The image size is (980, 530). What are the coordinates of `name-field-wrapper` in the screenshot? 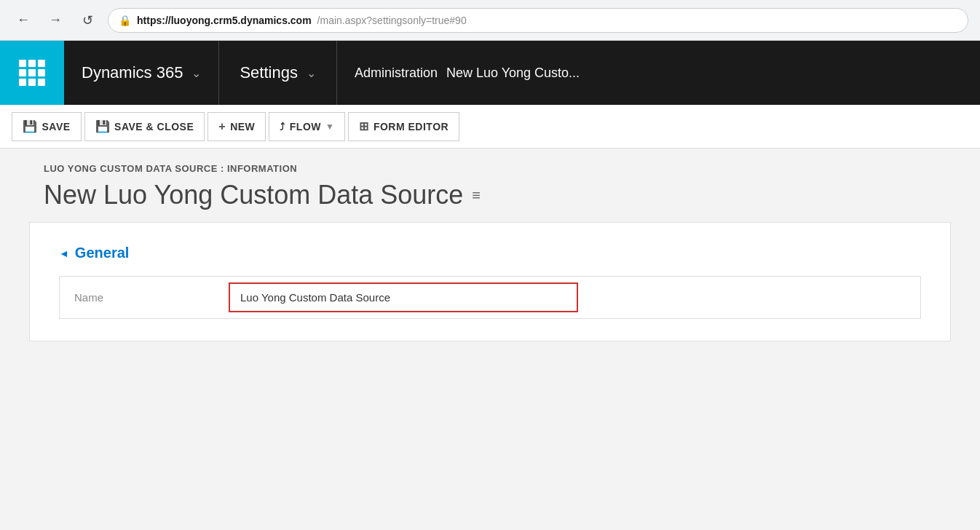 It's located at (570, 297).